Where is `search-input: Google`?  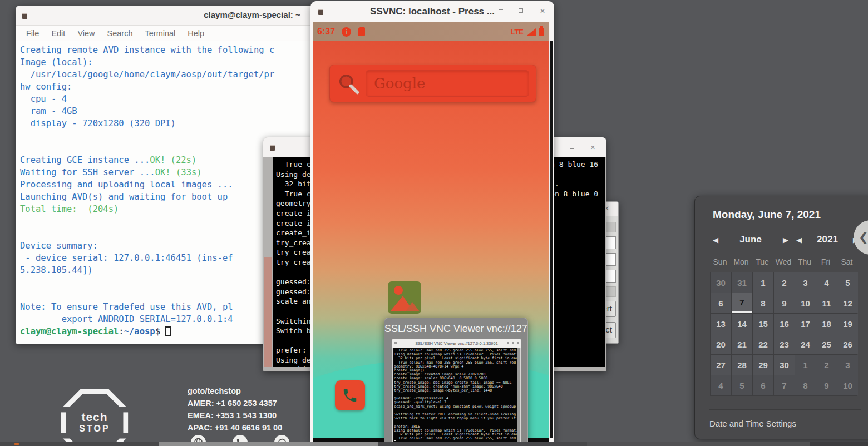
search-input: Google is located at coordinates (447, 83).